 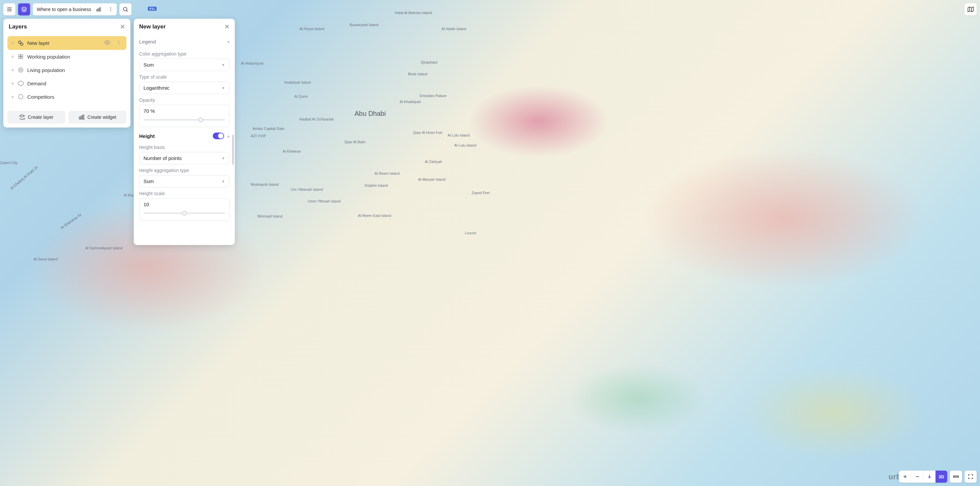 I want to click on layer-settings-title: New layer, so click(x=152, y=27).